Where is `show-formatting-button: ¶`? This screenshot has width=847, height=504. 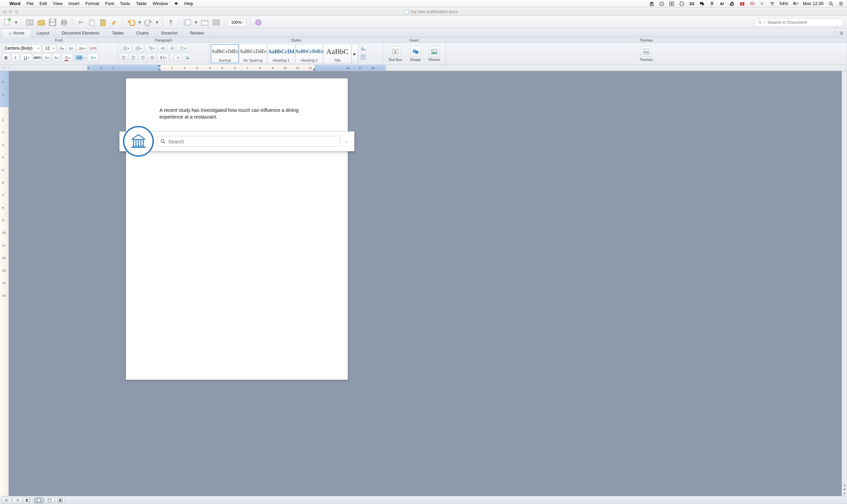
show-formatting-button: ¶ is located at coordinates (171, 22).